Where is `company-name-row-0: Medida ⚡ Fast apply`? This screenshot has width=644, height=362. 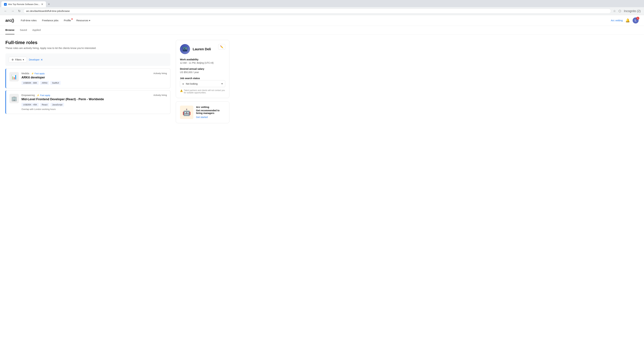 company-name-row-0: Medida ⚡ Fast apply is located at coordinates (33, 73).